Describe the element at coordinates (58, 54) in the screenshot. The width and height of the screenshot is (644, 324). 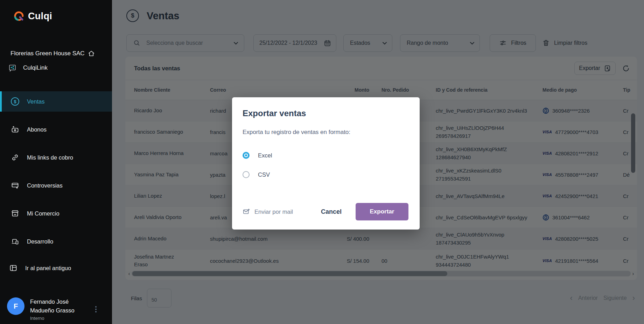
I see `merchant-name: Florerias Green House SAC` at that location.